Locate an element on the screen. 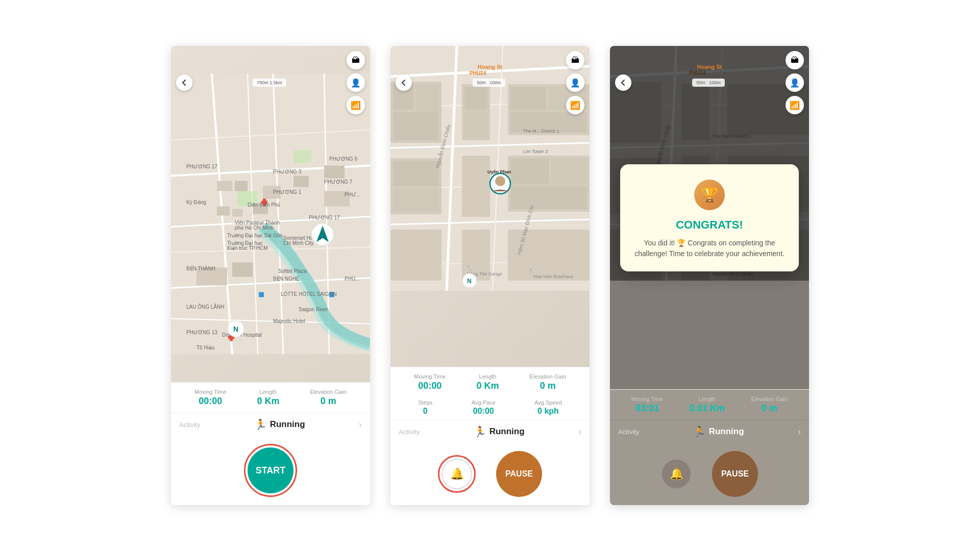 This screenshot has width=980, height=551. start-btn-wrapper: START is located at coordinates (271, 470).